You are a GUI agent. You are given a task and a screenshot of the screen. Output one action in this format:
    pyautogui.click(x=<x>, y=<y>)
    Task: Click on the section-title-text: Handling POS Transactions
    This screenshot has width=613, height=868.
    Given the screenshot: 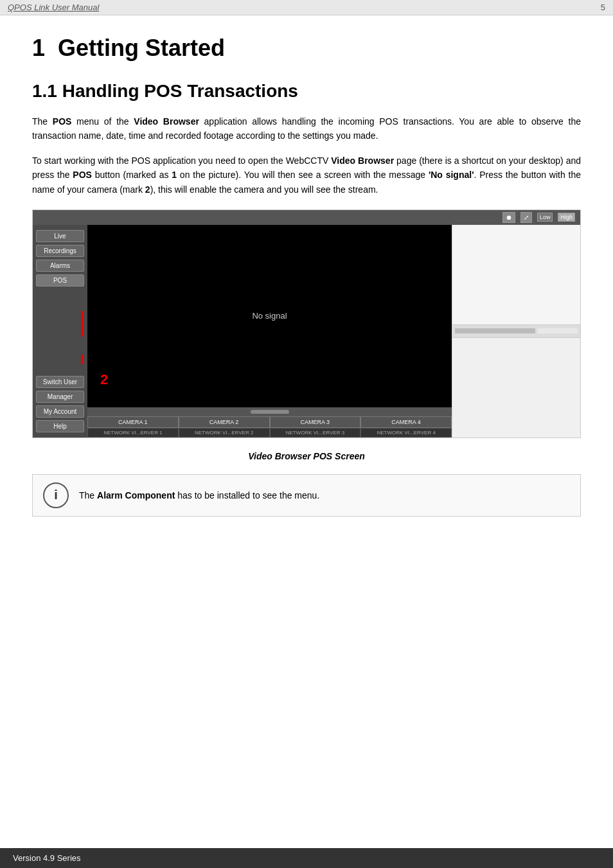 What is the action you would take?
    pyautogui.click(x=180, y=91)
    